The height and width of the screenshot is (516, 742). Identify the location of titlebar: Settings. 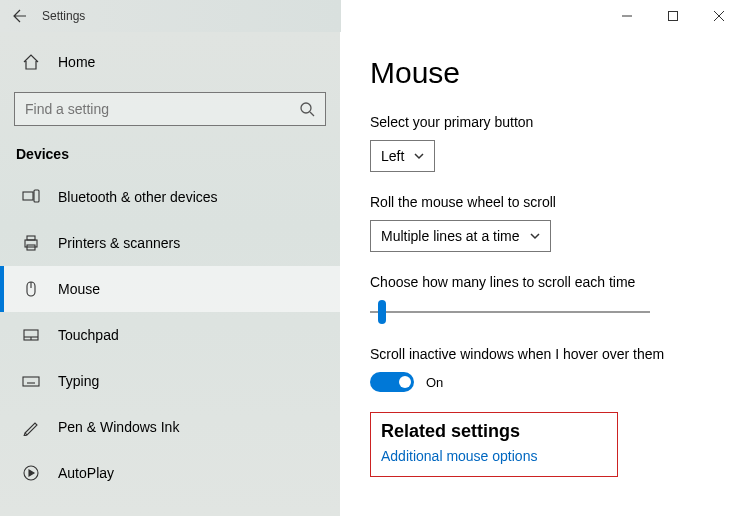
(371, 16).